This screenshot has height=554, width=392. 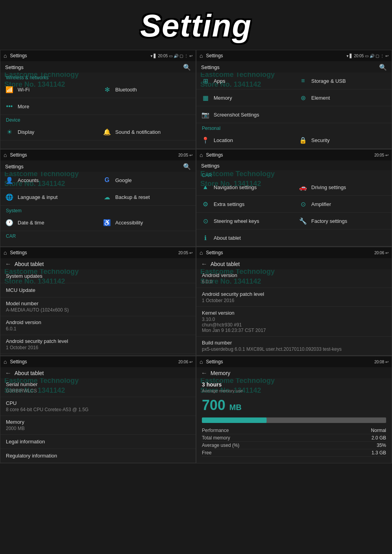 I want to click on performance-label: Performance, so click(x=216, y=430).